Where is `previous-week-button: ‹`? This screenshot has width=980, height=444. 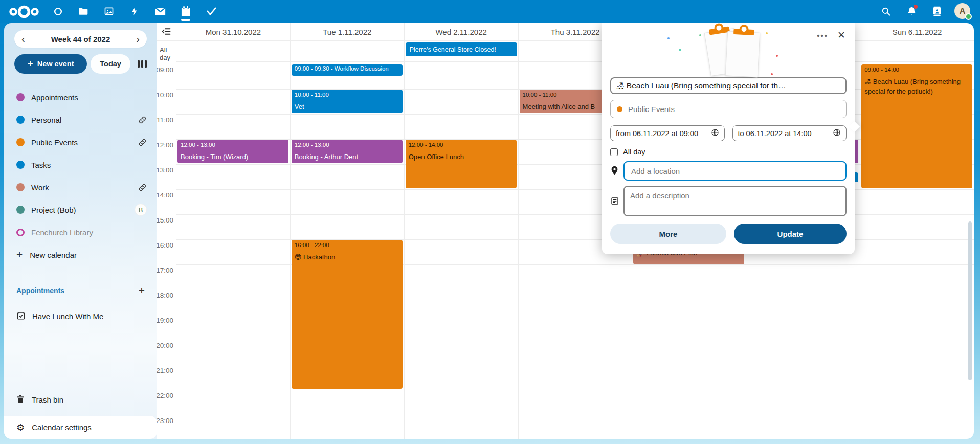
previous-week-button: ‹ is located at coordinates (24, 39).